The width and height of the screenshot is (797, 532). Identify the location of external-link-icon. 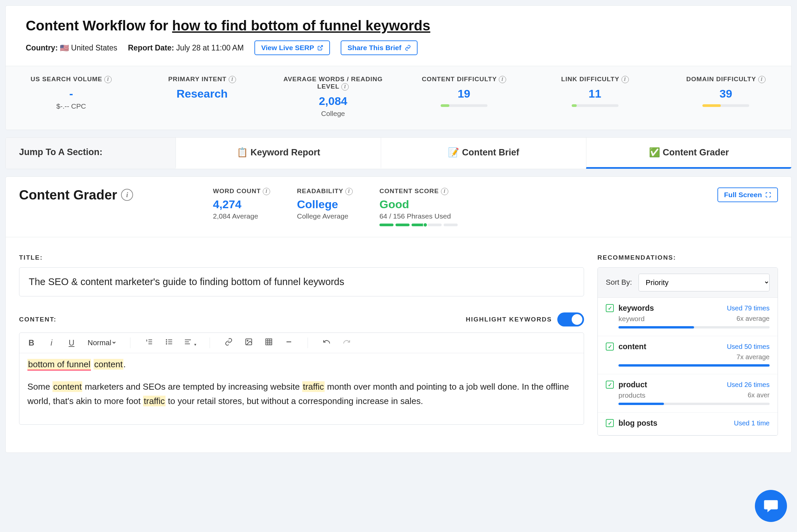
(320, 48).